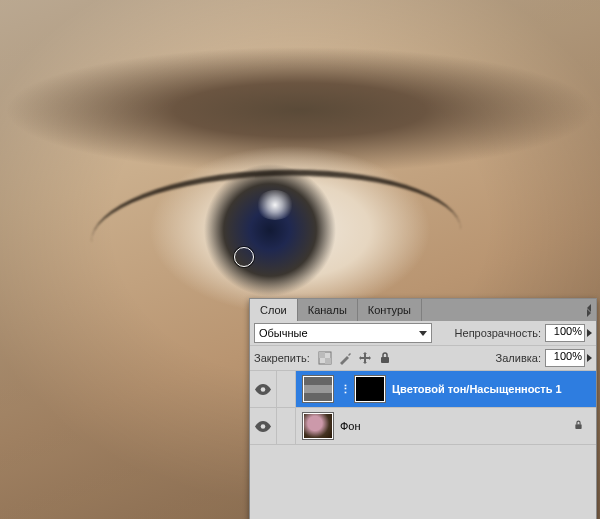 The height and width of the screenshot is (519, 600). I want to click on opacity-label: Непрозрачность:, so click(498, 333).